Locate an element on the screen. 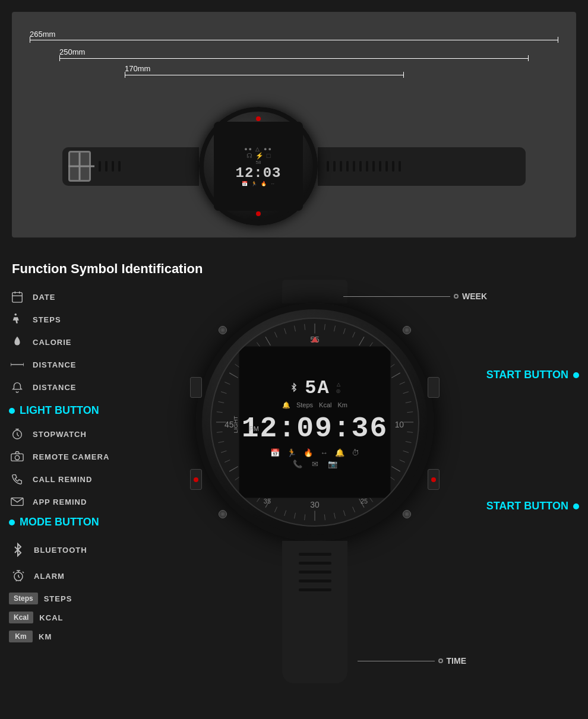 The image size is (588, 719). svg-text: 10 is located at coordinates (400, 425).